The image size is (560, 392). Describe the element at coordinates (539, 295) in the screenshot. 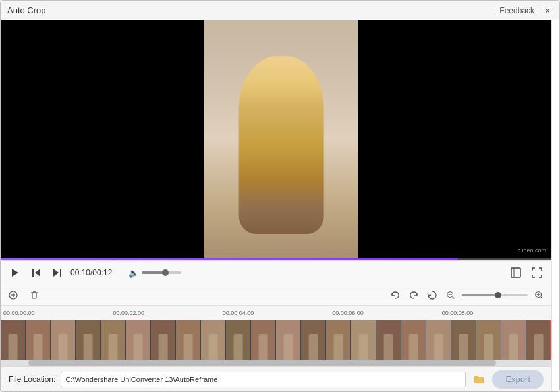

I see `zoom-in-button` at that location.